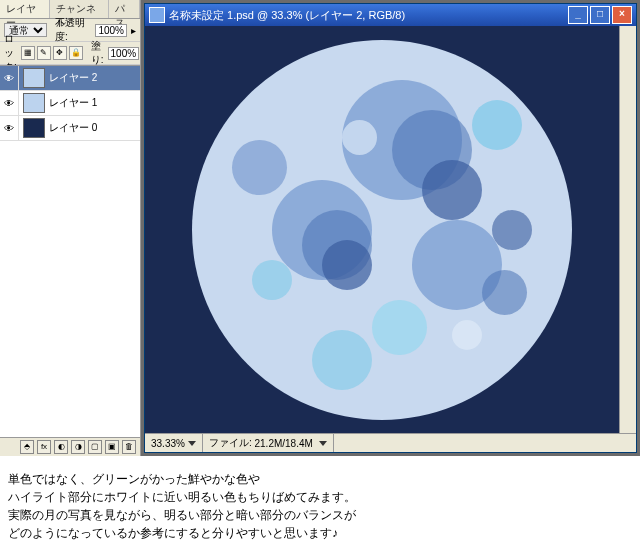 The image size is (640, 541). What do you see at coordinates (368, 16) in the screenshot?
I see `document-title: 名称未設定 1.psd @ 33.3% (レイヤー 2, RGB/8)` at bounding box center [368, 16].